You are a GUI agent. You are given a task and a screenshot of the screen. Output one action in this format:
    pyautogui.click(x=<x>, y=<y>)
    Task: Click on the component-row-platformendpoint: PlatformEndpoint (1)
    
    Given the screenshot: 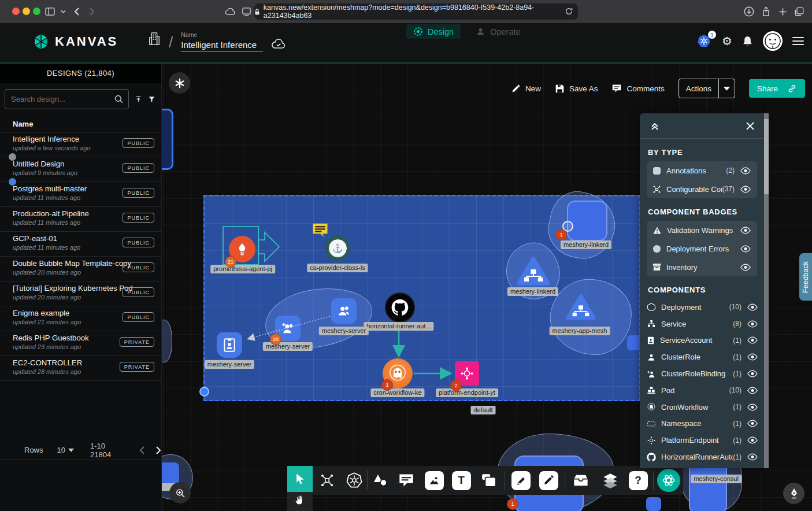 What is the action you would take?
    pyautogui.click(x=702, y=440)
    